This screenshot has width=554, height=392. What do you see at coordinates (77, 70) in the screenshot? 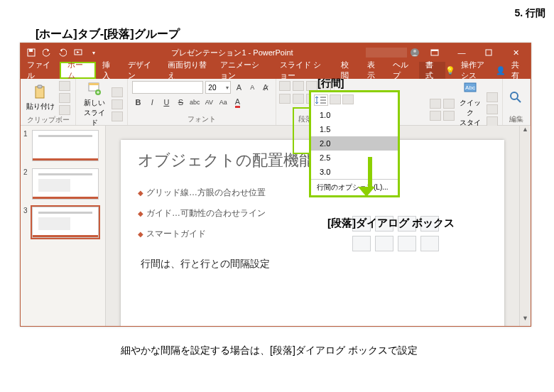
I see `tab-home: ホーム` at bounding box center [77, 70].